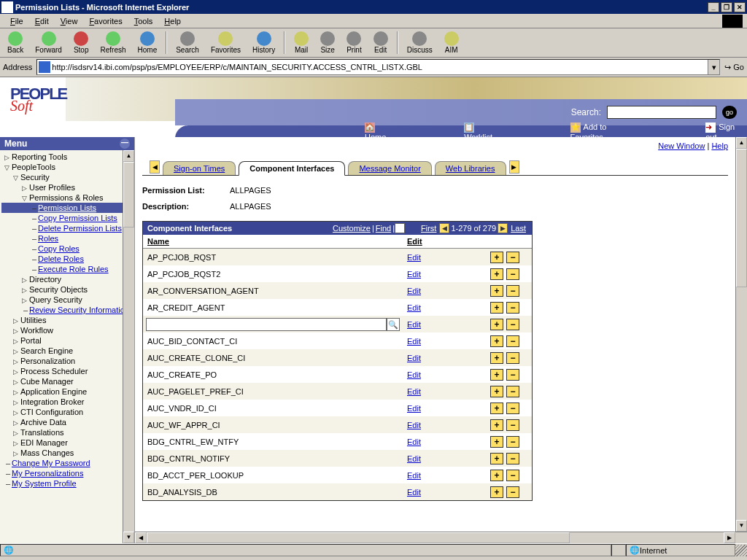  What do you see at coordinates (62, 208) in the screenshot?
I see `menu-permission-lists: –Permission Lists` at bounding box center [62, 208].